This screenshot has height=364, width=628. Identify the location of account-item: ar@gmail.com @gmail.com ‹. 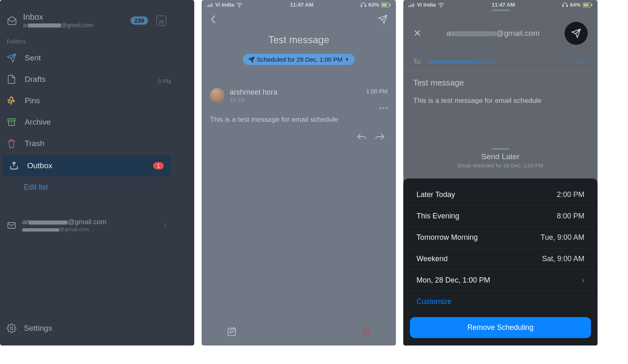
(86, 225).